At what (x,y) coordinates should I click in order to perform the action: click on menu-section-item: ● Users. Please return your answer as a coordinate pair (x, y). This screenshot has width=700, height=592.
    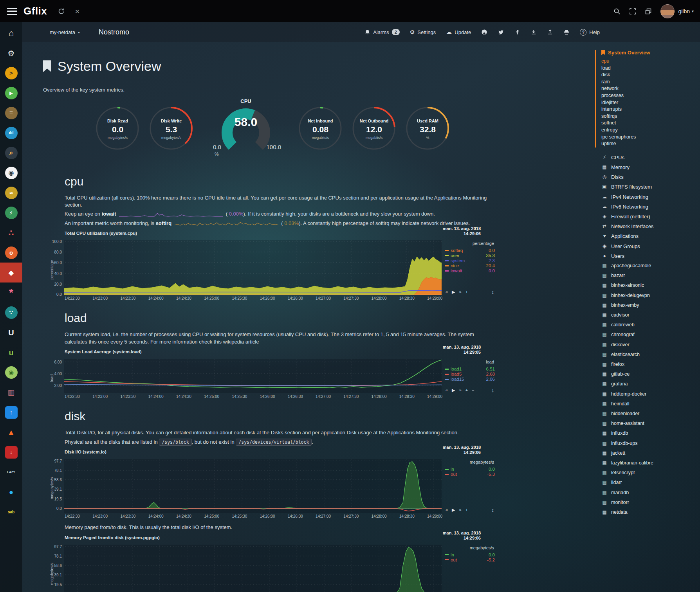
    Looking at the image, I should click on (651, 256).